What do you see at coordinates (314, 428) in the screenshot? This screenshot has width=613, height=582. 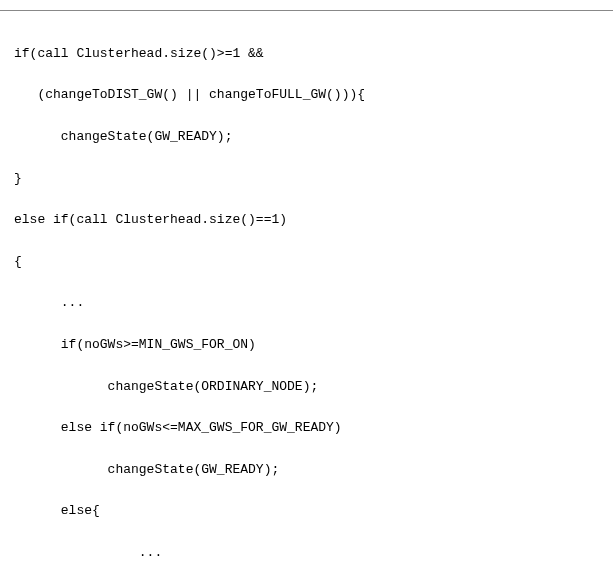 I see `code-line: else if(noGWs<=MAX_GWS_FOR_GW_READY)` at bounding box center [314, 428].